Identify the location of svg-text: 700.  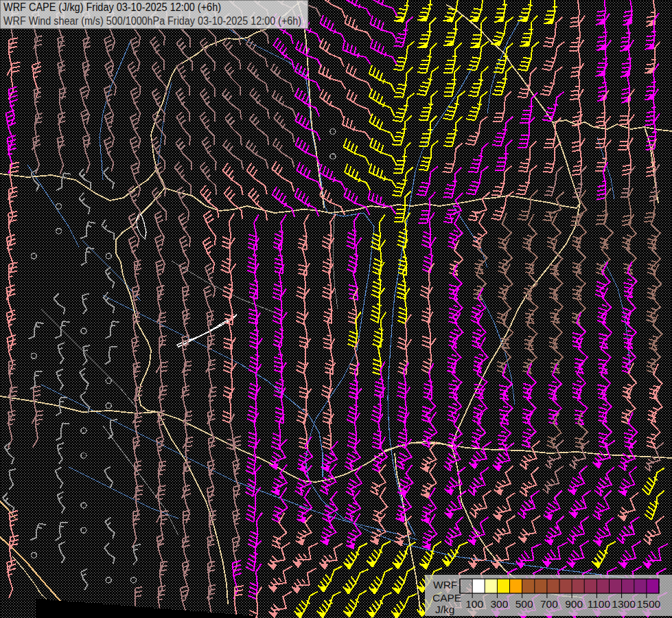
(549, 604).